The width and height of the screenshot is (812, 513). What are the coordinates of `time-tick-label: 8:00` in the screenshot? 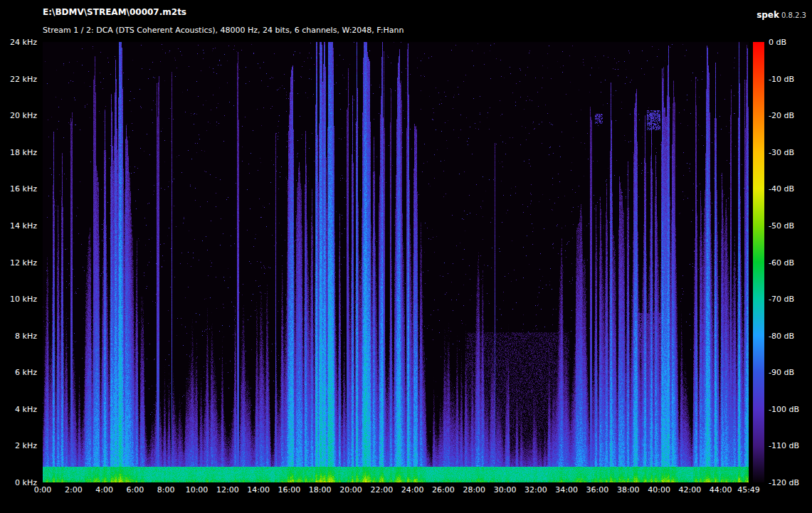 It's located at (167, 490).